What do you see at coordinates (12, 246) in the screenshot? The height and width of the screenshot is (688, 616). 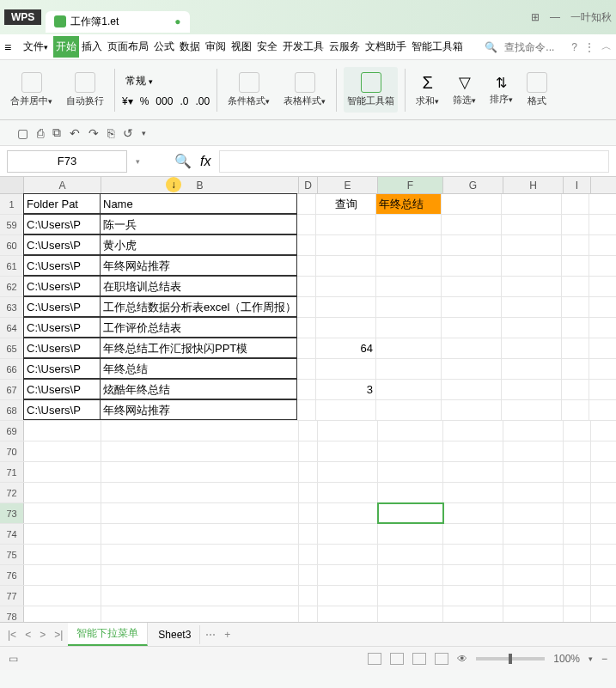 I see `row-header: 60` at bounding box center [12, 246].